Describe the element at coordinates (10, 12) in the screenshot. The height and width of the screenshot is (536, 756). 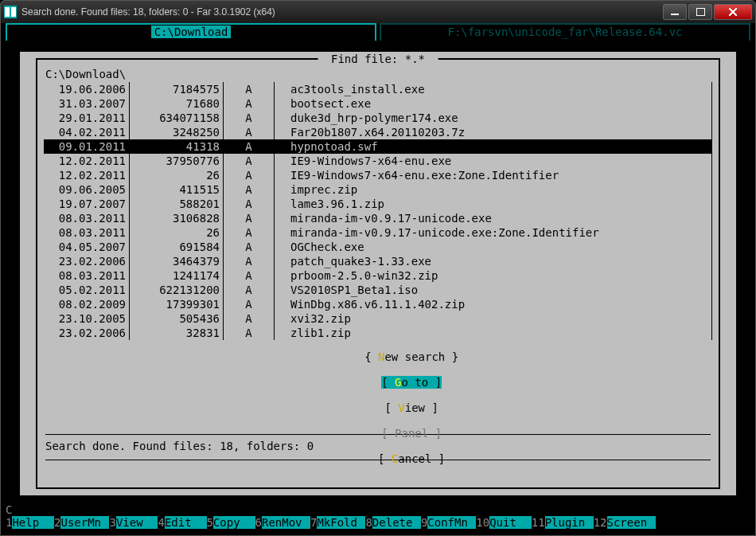
I see `app-icon` at that location.